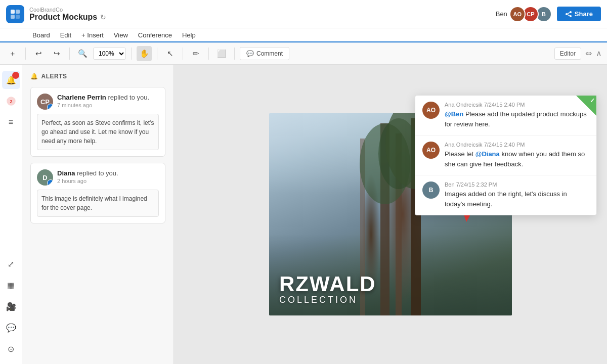 Image resolution: width=607 pixels, height=364 pixels. Describe the element at coordinates (128, 97) in the screenshot. I see `alert-action-1: replied to you.` at that location.